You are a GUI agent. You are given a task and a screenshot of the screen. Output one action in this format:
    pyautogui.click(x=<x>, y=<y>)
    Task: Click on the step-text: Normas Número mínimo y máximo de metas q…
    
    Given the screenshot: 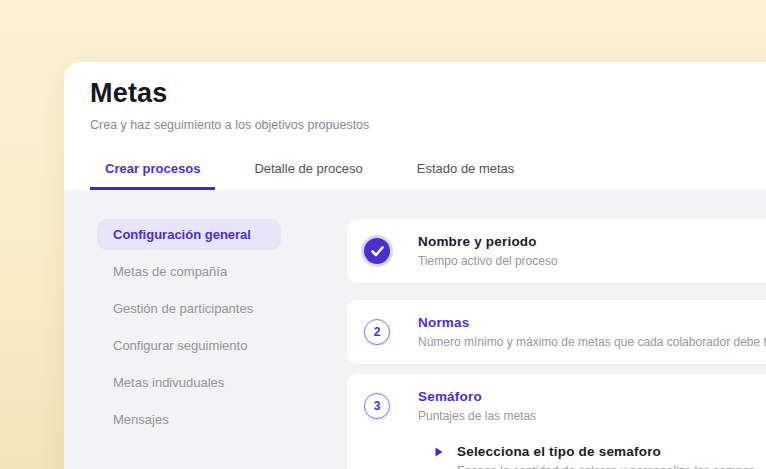 What is the action you would take?
    pyautogui.click(x=592, y=332)
    